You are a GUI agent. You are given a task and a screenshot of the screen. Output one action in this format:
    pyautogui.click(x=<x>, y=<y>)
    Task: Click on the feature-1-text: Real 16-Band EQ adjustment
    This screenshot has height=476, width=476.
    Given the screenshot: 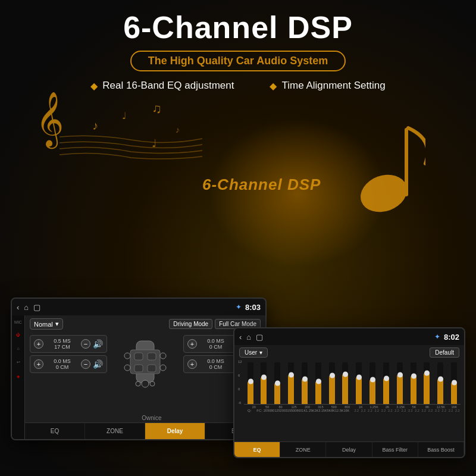 What is the action you would take?
    pyautogui.click(x=168, y=86)
    